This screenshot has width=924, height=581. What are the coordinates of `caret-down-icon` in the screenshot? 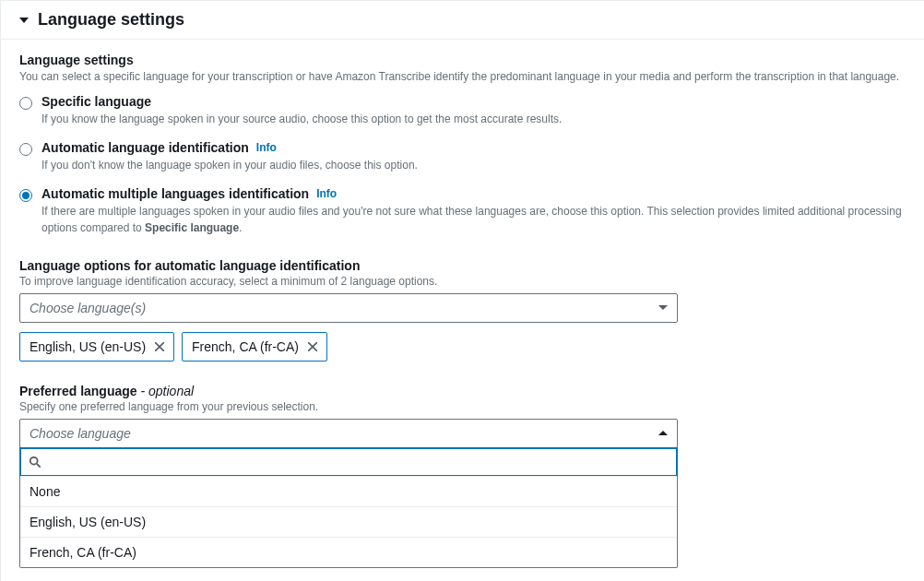 It's located at (663, 308).